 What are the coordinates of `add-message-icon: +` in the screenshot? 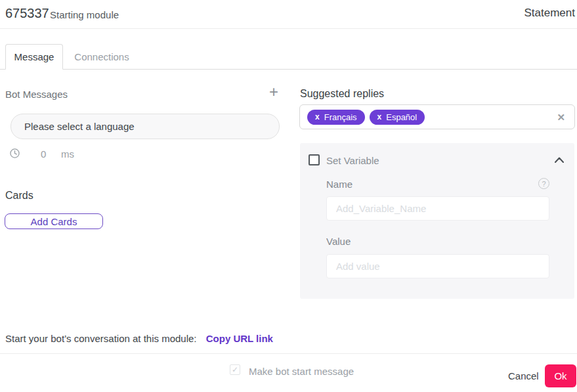 It's located at (274, 92).